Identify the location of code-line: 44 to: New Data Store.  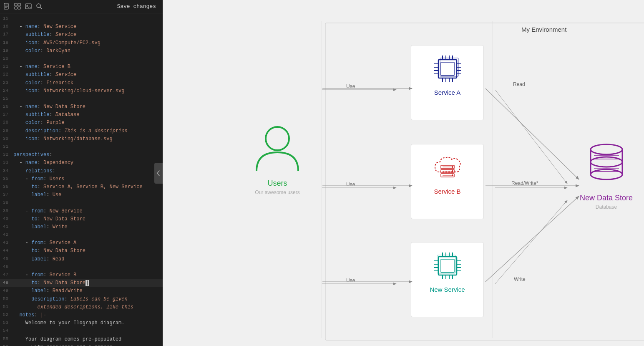
(81, 251).